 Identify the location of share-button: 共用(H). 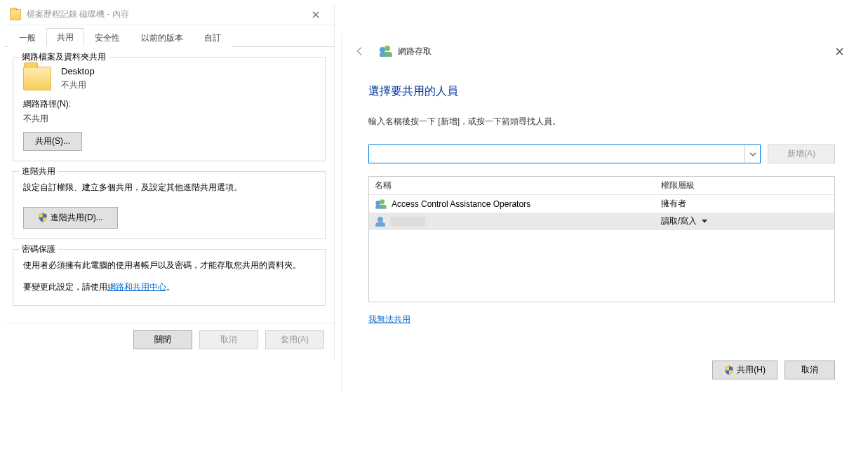
(745, 370).